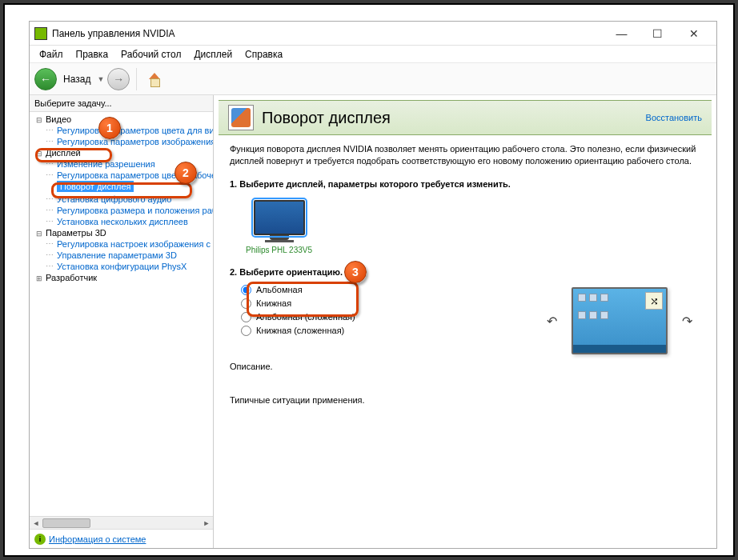  Describe the element at coordinates (122, 244) in the screenshot. I see `tree-item-3d-image: Регулировка настроек изображения с пр` at that location.